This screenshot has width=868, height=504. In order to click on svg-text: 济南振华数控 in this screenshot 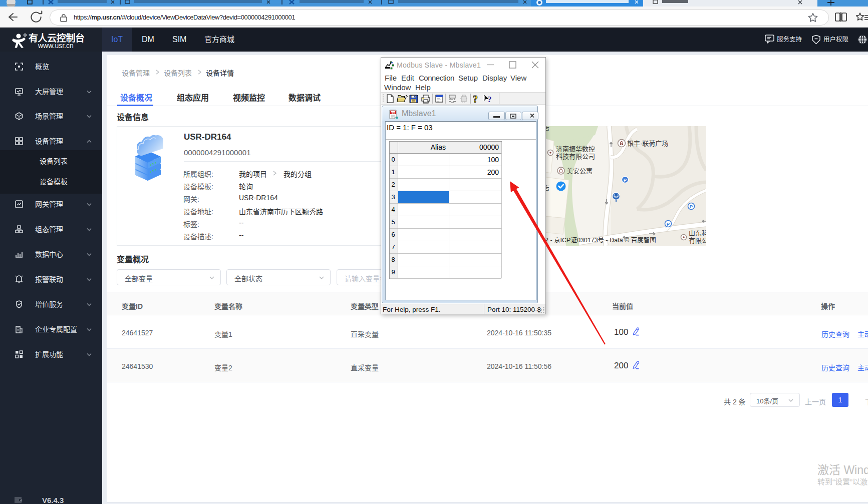, I will do `click(575, 149)`.